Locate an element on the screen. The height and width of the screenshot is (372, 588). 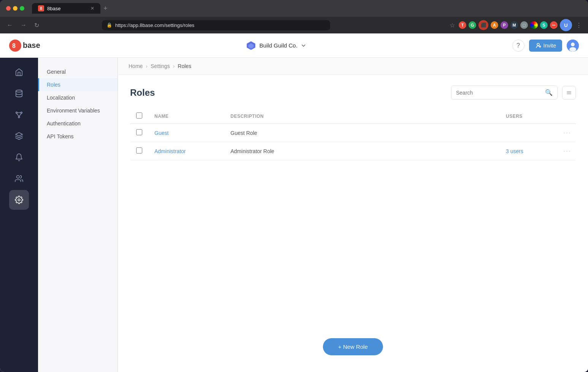
settings-nav-roles: Roles is located at coordinates (78, 85).